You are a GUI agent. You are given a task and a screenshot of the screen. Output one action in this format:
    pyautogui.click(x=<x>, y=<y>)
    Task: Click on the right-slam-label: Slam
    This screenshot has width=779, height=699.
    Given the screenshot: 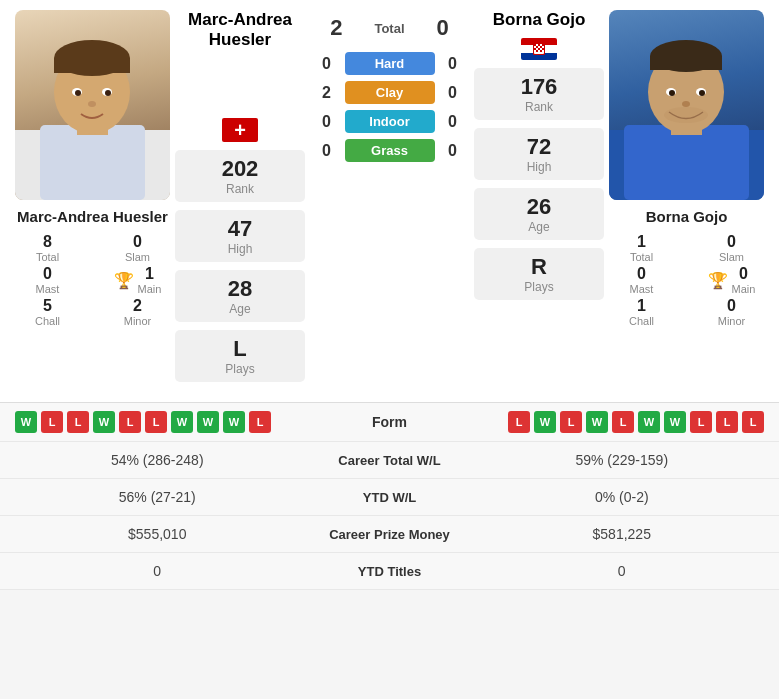 What is the action you would take?
    pyautogui.click(x=732, y=257)
    